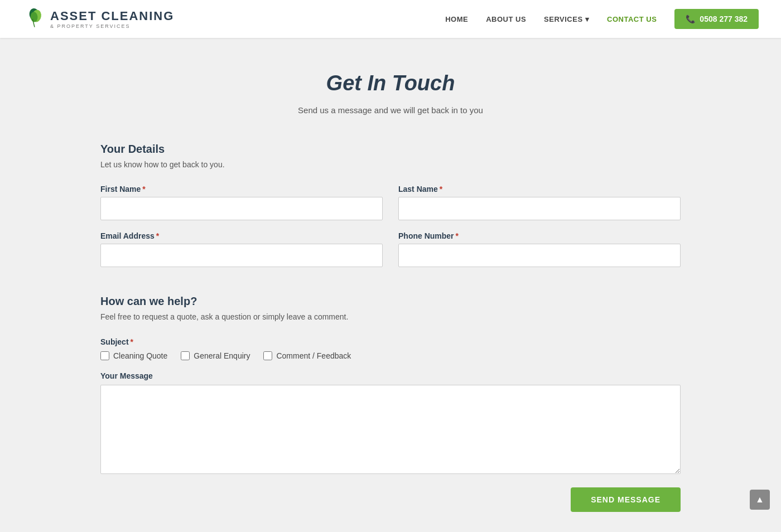 Image resolution: width=781 pixels, height=532 pixels. I want to click on last-name-group: Last Name*, so click(539, 202).